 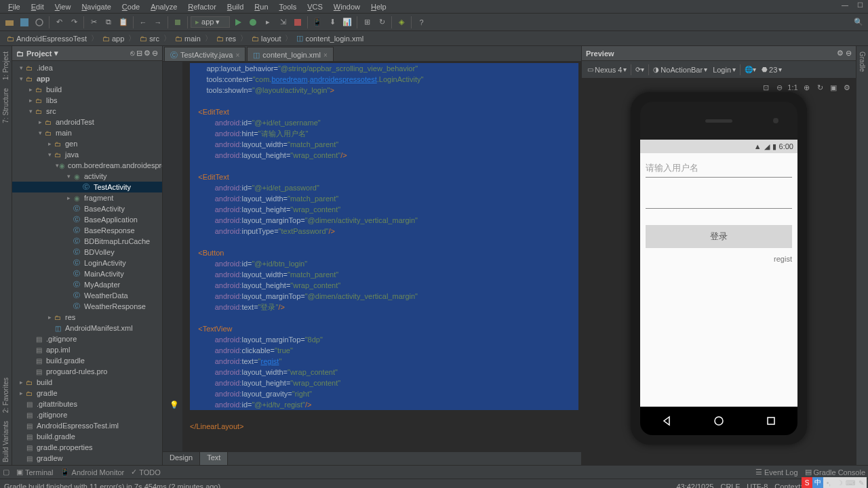 What do you see at coordinates (833, 87) in the screenshot?
I see `crop-icon: ▣` at bounding box center [833, 87].